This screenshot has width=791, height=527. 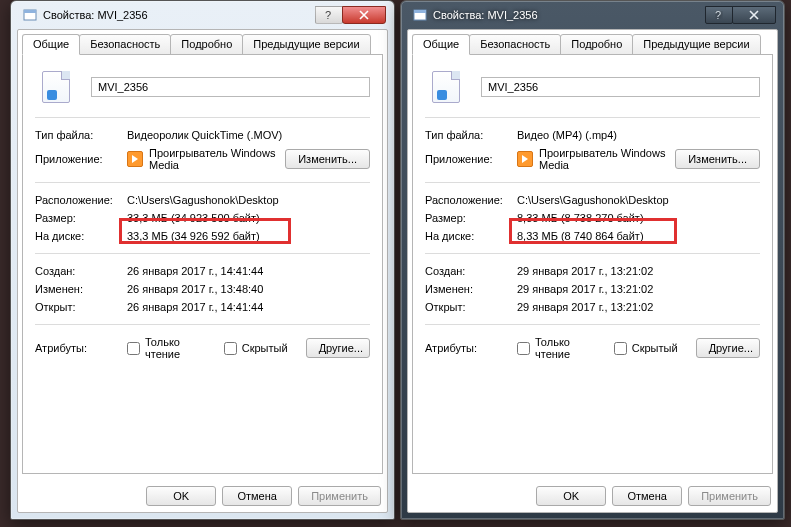 What do you see at coordinates (248, 289) in the screenshot?
I see `modified-value: 26 января 2017 г., 13:48:40` at bounding box center [248, 289].